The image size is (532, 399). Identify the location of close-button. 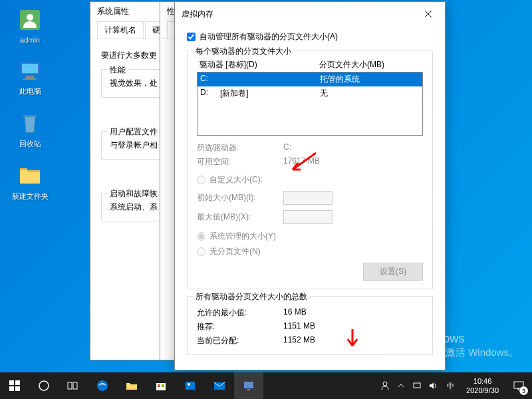
(428, 14).